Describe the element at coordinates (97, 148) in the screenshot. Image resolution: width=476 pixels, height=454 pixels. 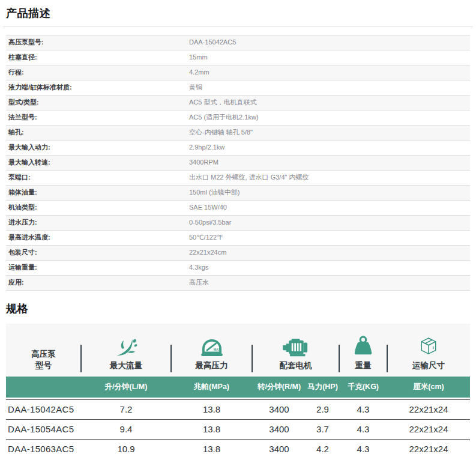
I see `desc-label: 最大输入动力:` at that location.